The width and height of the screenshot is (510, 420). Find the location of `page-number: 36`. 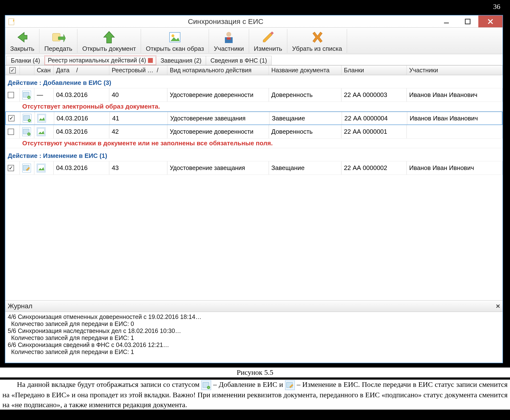

page-number: 36 is located at coordinates (497, 7).